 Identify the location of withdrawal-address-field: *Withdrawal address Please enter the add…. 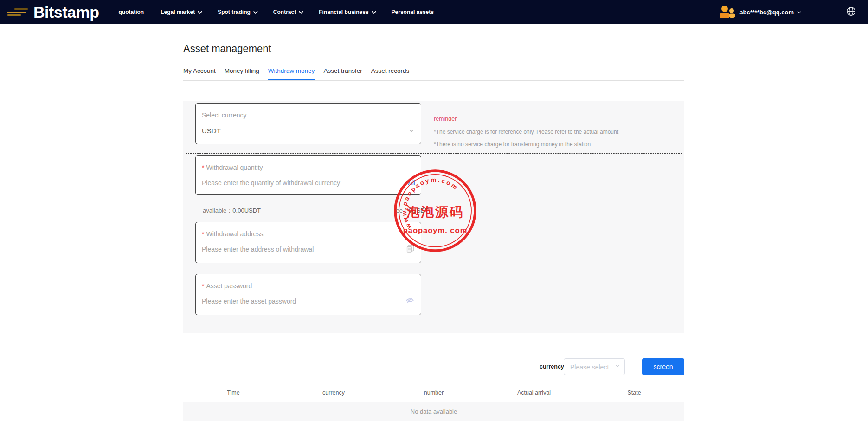
(308, 242).